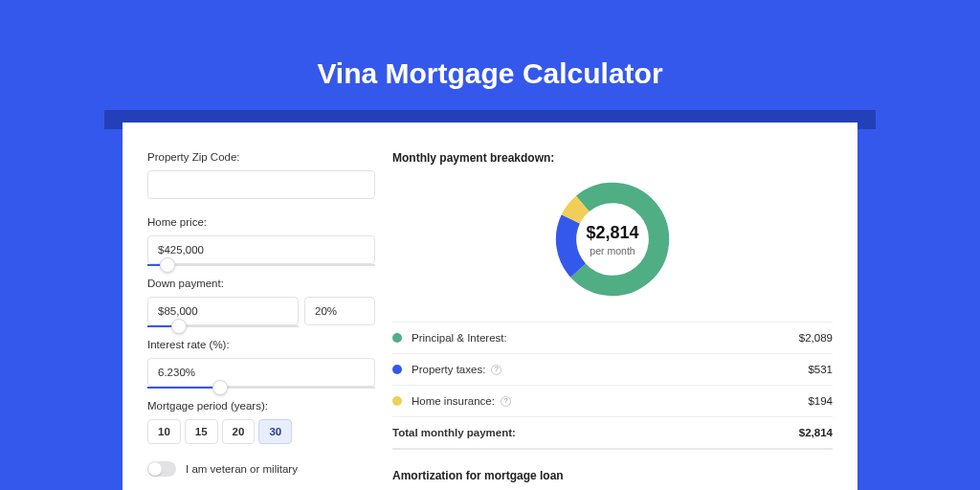 The image size is (980, 490). What do you see at coordinates (261, 406) in the screenshot?
I see `period-label: Mortgage period (years):` at bounding box center [261, 406].